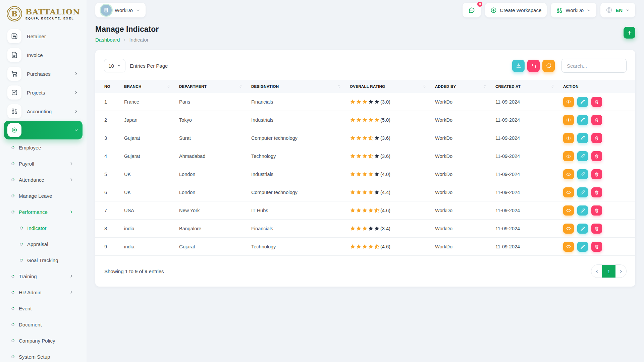  Describe the element at coordinates (43, 260) in the screenshot. I see `sidebar-item-goal-tracking: Goal Tracking` at that location.